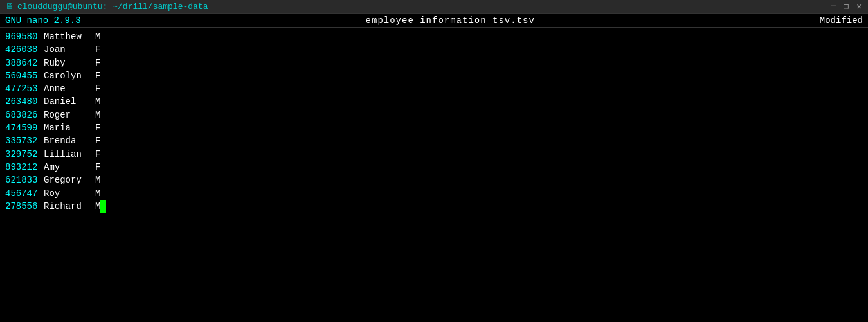 This screenshot has height=322, width=868. Describe the element at coordinates (113, 6) in the screenshot. I see `window-title: cloudduggu@ubuntu: ~/drill/sample-data` at that location.